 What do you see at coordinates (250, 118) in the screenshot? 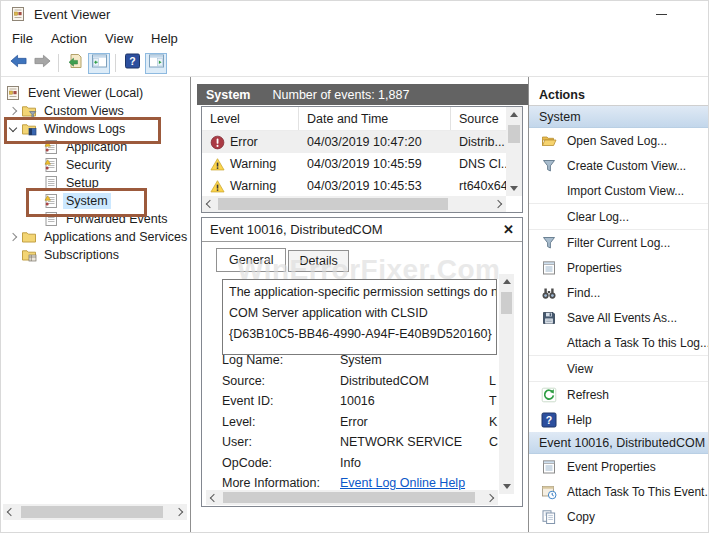
I see `column-header-level: Level` at bounding box center [250, 118].